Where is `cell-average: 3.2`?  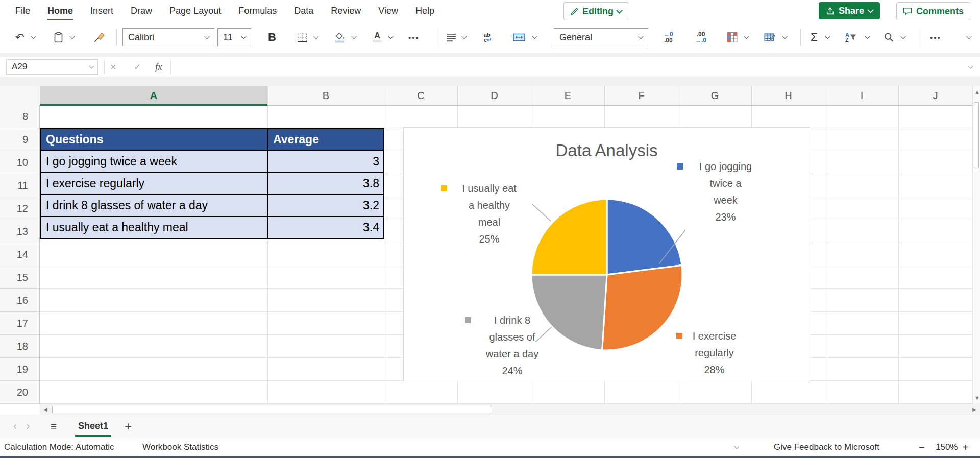 cell-average: 3.2 is located at coordinates (326, 205).